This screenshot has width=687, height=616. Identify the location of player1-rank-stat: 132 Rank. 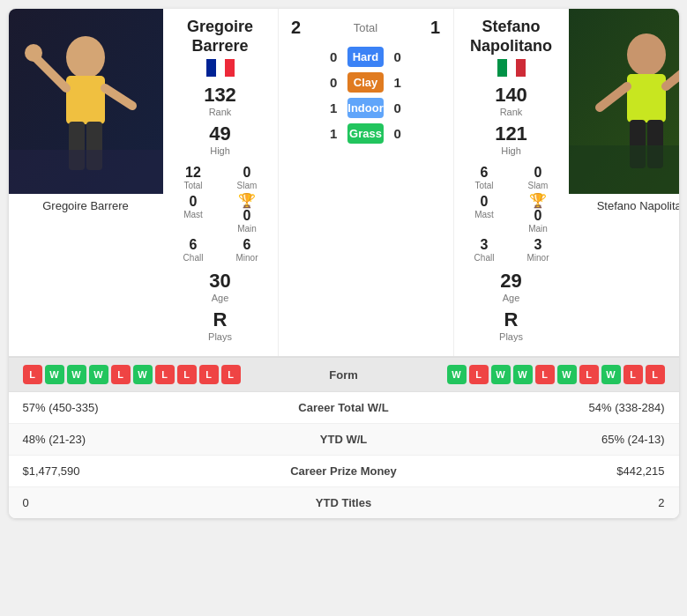
(220, 100).